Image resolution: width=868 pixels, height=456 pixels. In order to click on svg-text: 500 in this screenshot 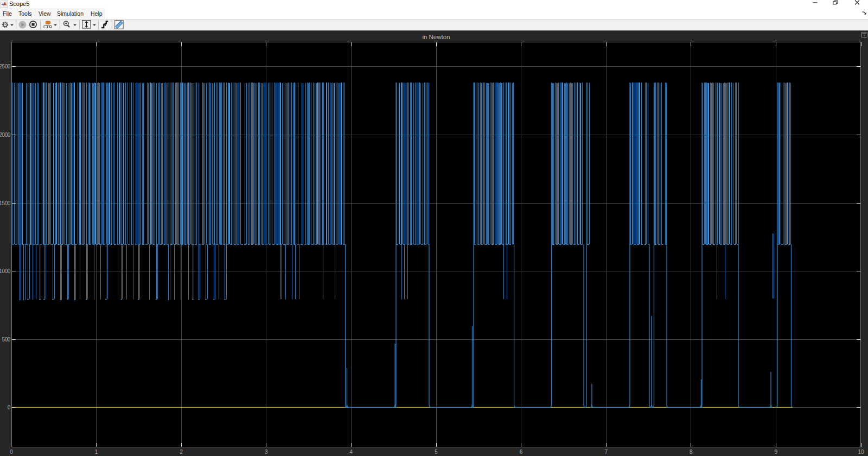, I will do `click(7, 340)`.